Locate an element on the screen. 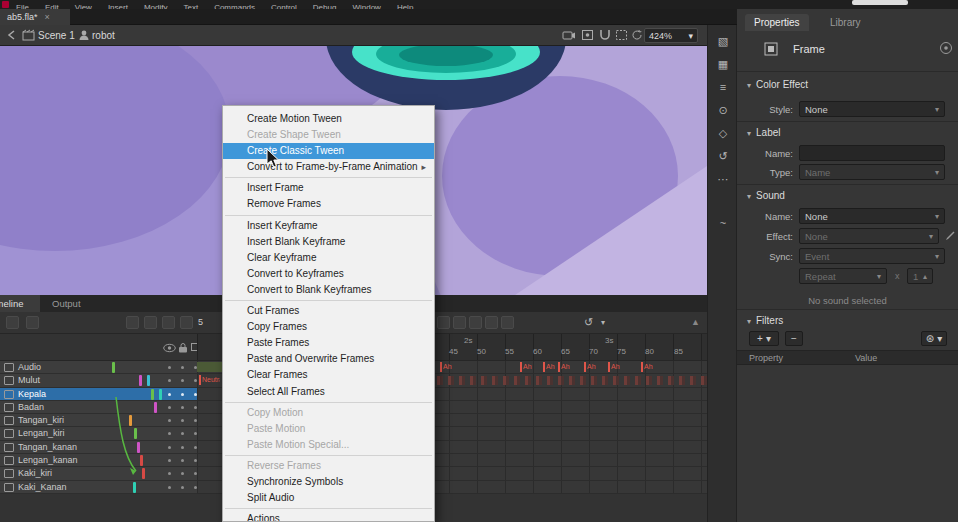 The width and height of the screenshot is (958, 522). onion-skin-range-icon is located at coordinates (460, 322).